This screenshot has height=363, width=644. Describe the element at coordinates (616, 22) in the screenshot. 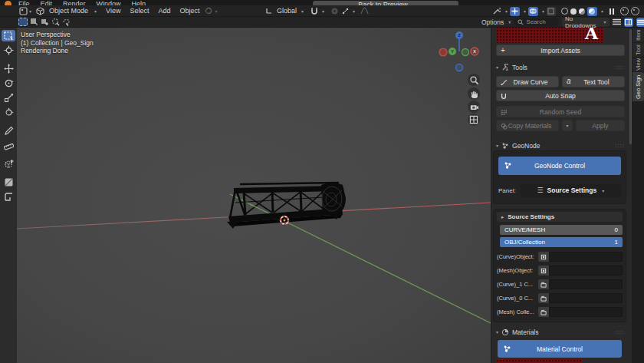

I see `display-list-icon` at that location.